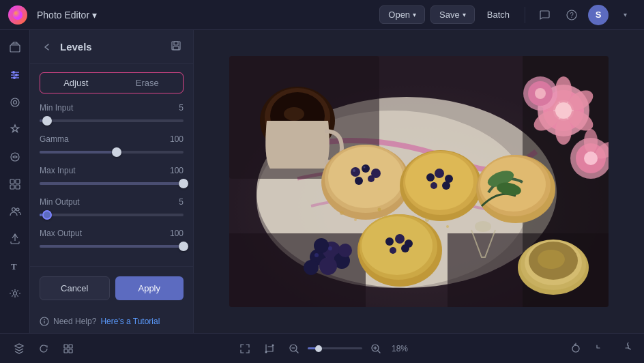 This screenshot has width=644, height=363. What do you see at coordinates (600, 349) in the screenshot?
I see `undo-button` at bounding box center [600, 349].